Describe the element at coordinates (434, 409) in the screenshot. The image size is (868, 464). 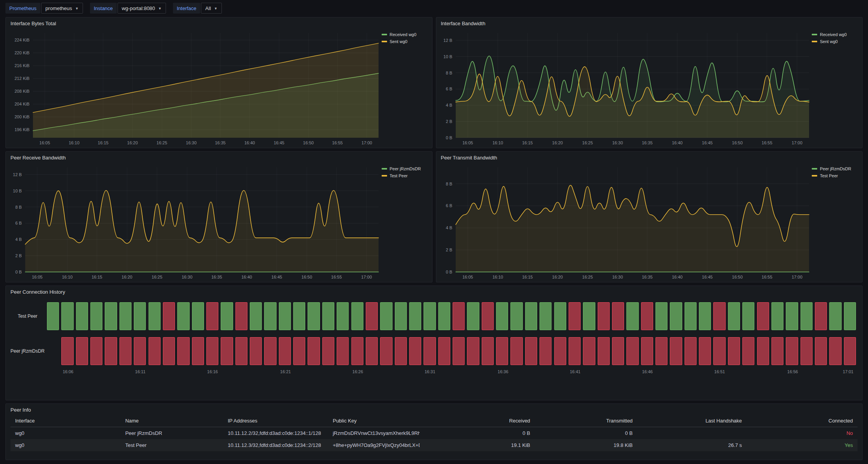
I see `panel-title: Peer Info` at that location.